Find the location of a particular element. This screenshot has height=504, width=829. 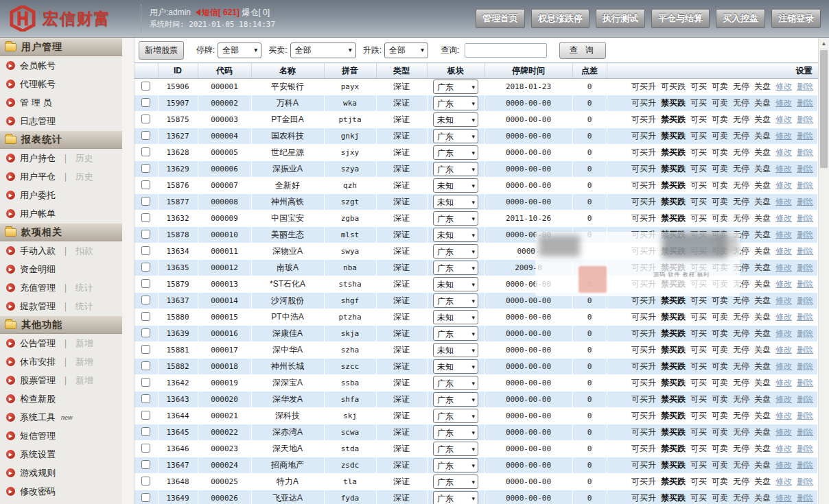

sidebar-item-extra-link: 扣款 is located at coordinates (84, 251).